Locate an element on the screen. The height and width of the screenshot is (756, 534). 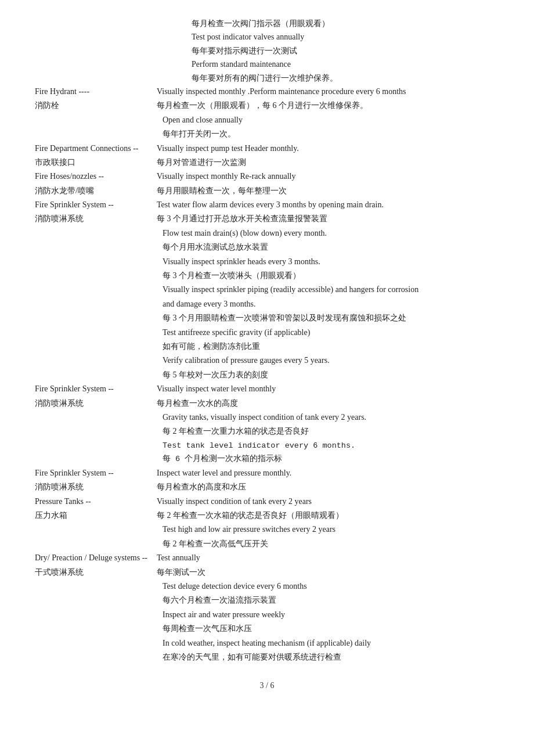
indent-line: Visually inspect sprinkler piping (readi… is located at coordinates (331, 290).